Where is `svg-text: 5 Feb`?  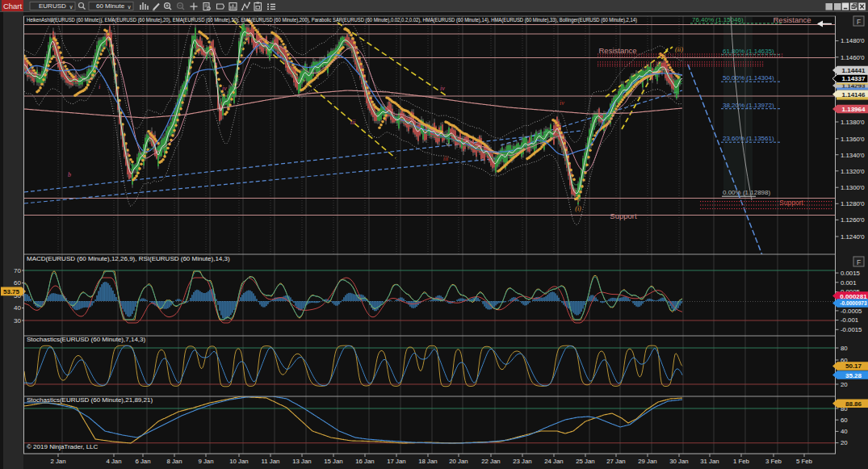
svg-text: 5 Feb is located at coordinates (804, 462).